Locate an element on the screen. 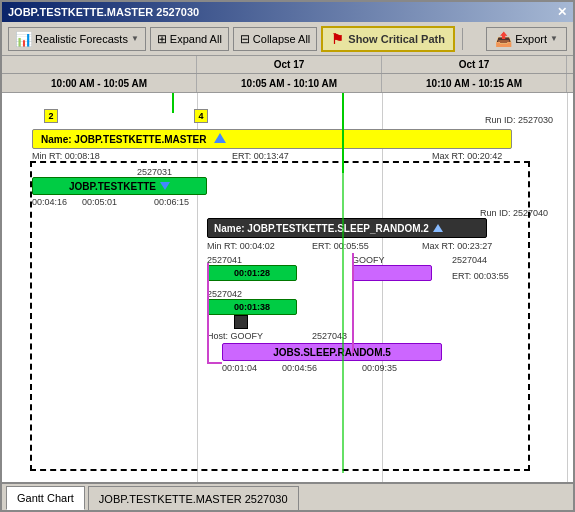 The image size is (575, 512). tab-master-job: JOBP.TESTKETTE.MASTER 2527030 is located at coordinates (194, 498).